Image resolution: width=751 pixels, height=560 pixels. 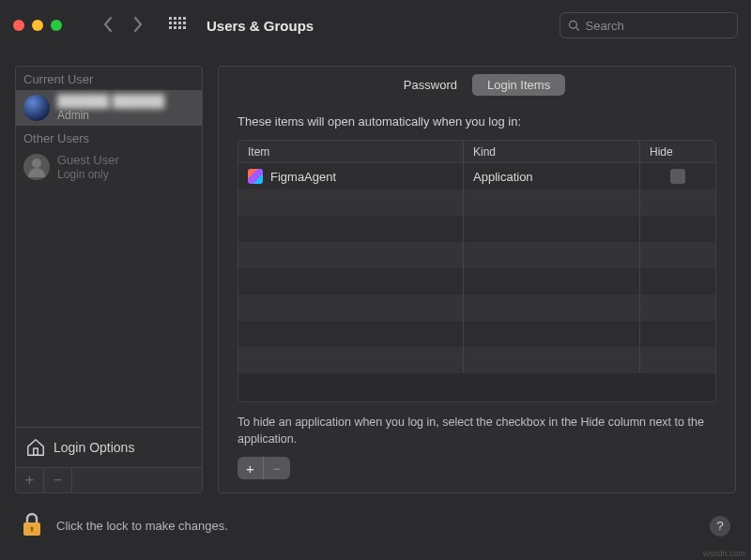 I want to click on avatar-silhouette-icon, so click(x=37, y=167).